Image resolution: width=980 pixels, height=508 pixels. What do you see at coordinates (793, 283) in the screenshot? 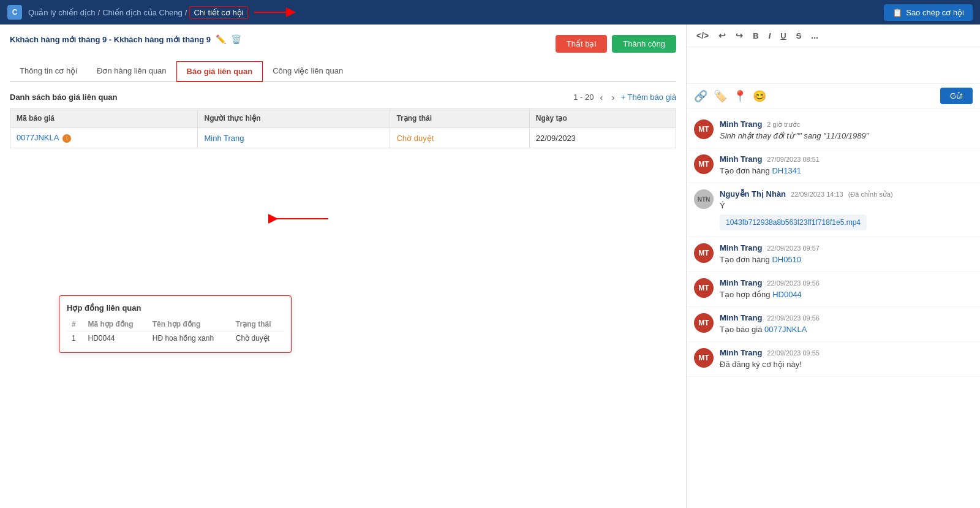
I see `msg-time-5: 22/09/2023 09:56` at bounding box center [793, 283].